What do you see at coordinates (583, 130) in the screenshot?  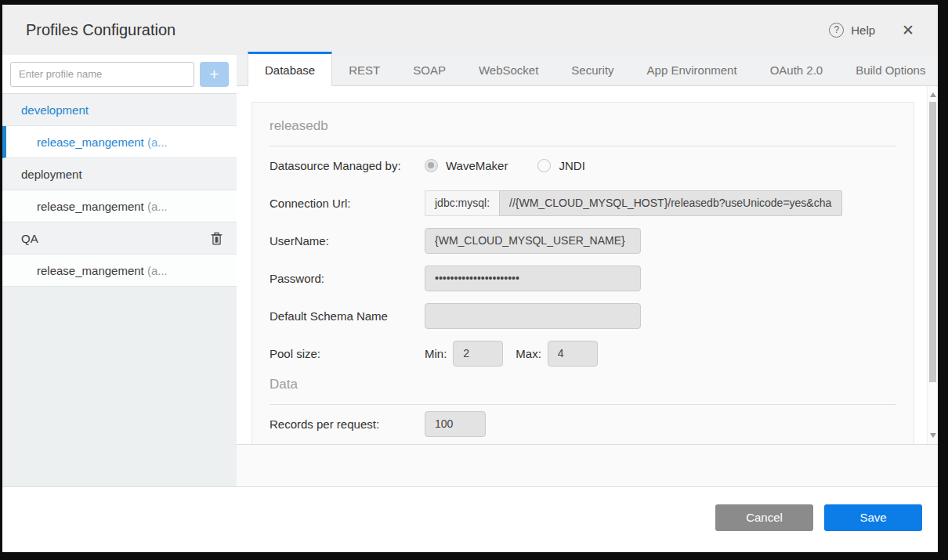 I see `database-section-title: releasedb` at bounding box center [583, 130].